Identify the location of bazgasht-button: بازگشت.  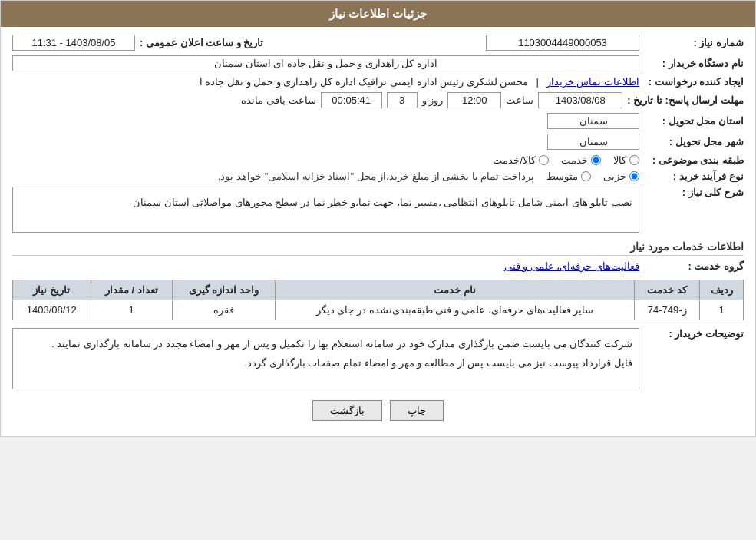
(347, 410).